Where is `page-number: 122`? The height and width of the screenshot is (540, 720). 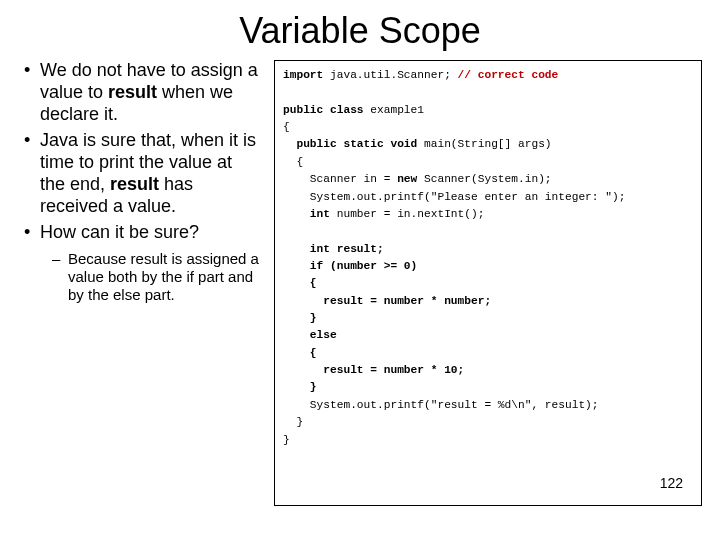
page-number: 122 is located at coordinates (672, 484).